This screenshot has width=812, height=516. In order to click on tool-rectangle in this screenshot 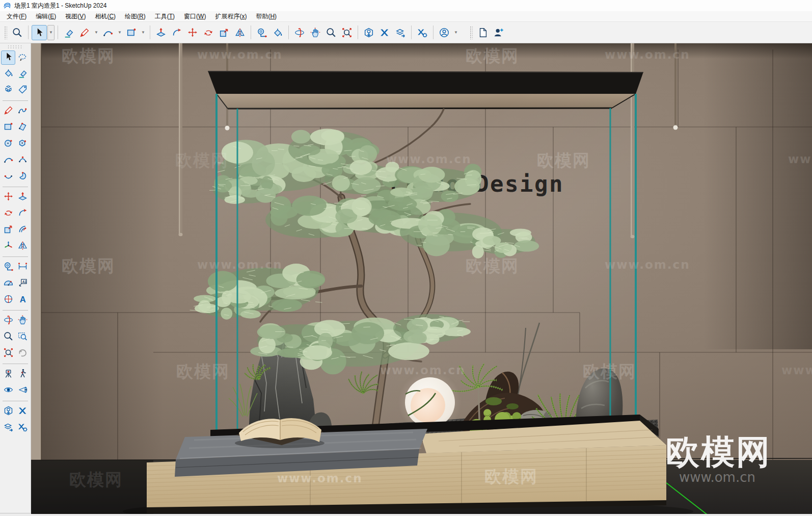, I will do `click(8, 127)`.